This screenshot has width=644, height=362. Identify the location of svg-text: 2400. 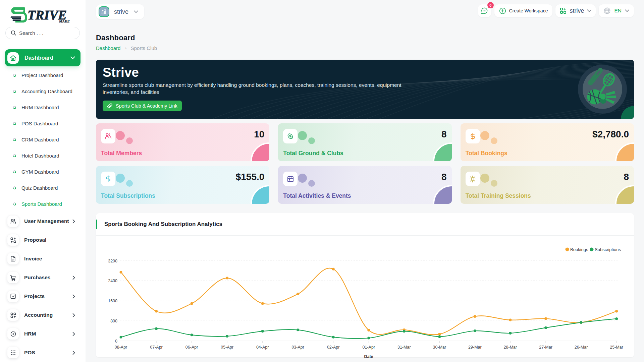
(113, 281).